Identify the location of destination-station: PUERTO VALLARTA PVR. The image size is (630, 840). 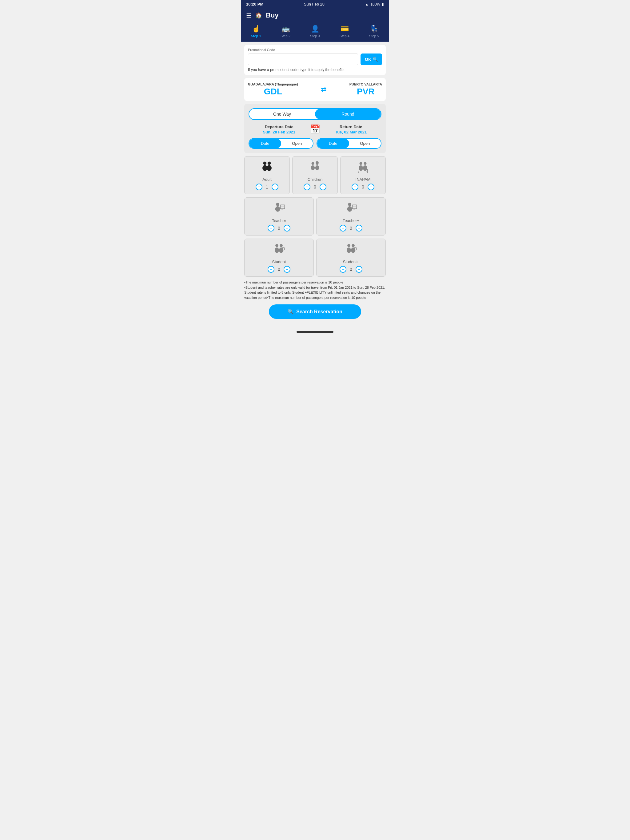
(366, 90).